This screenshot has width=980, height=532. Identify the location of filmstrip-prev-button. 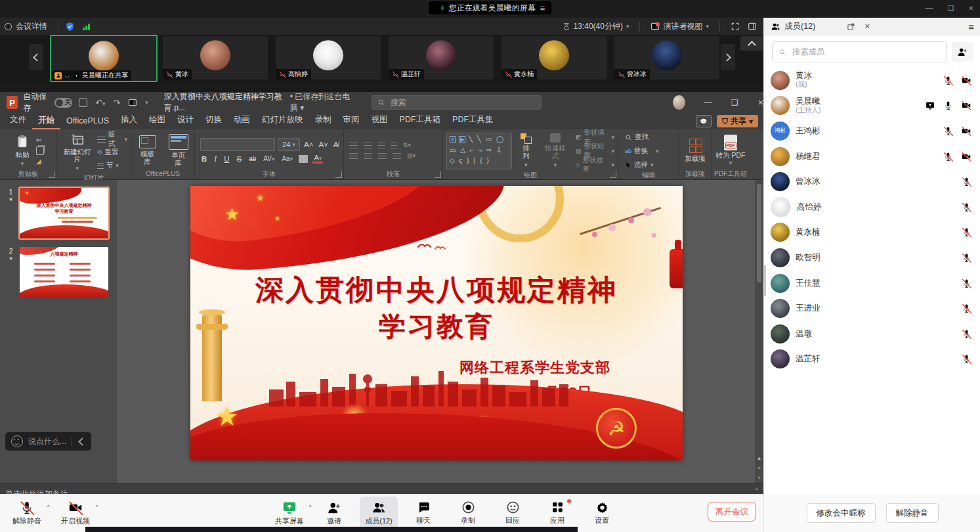
(36, 57).